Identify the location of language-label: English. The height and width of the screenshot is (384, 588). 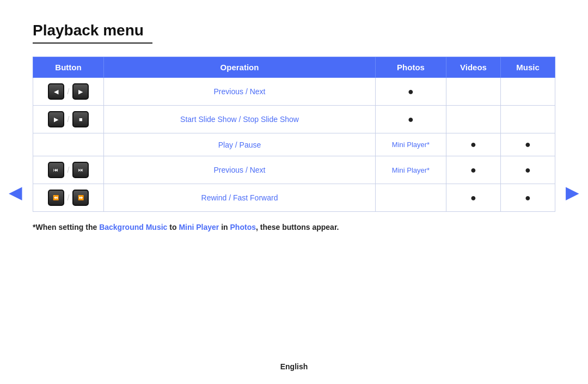
(294, 367).